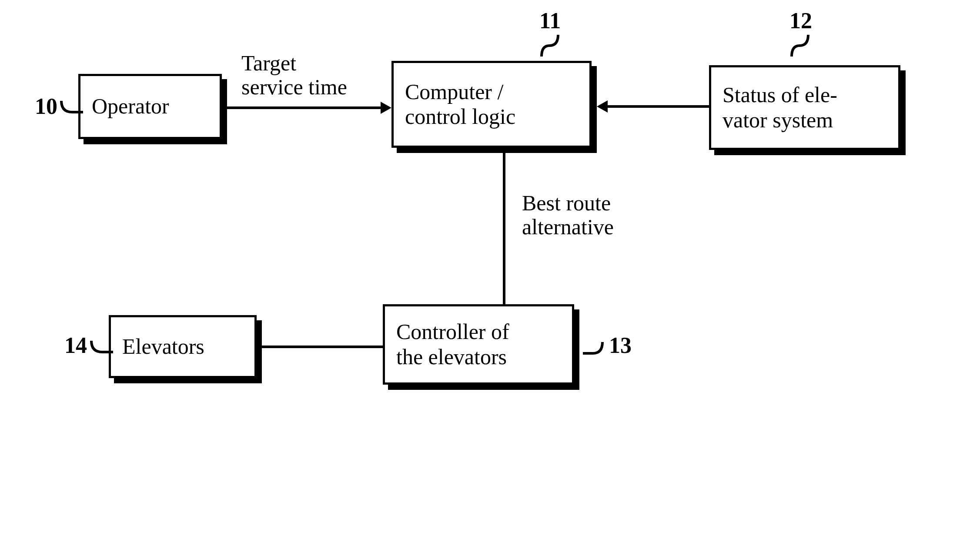  What do you see at coordinates (294, 75) in the screenshot?
I see `edge-op-to-comp-label: Target service time` at bounding box center [294, 75].